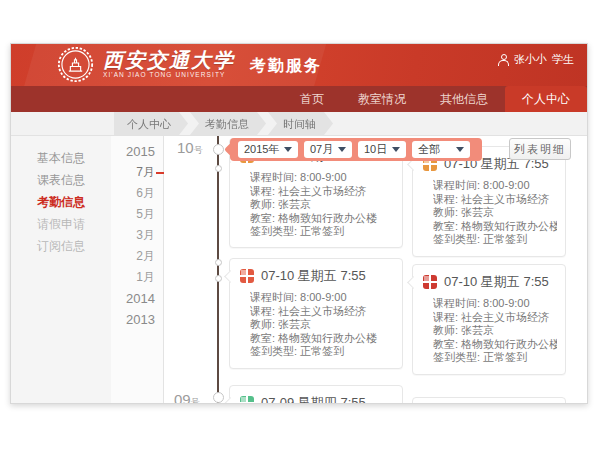 This screenshot has width=600, height=450. What do you see at coordinates (190, 148) in the screenshot?
I see `day-label-10: 10号` at bounding box center [190, 148].